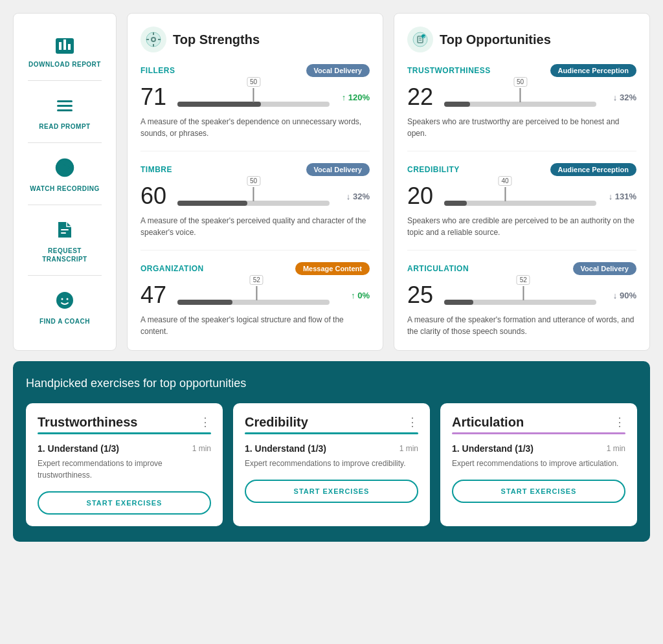  Describe the element at coordinates (255, 300) in the screenshot. I see `metric-organization: ORGANIZATION Message Content 47 52` at that location.